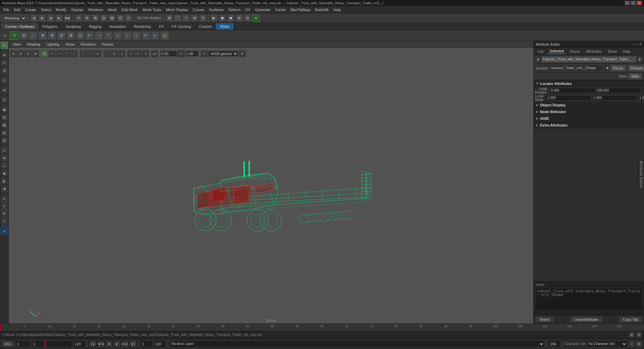 The height and width of the screenshot is (349, 644). I want to click on tool-select: ↖, so click(4, 45).